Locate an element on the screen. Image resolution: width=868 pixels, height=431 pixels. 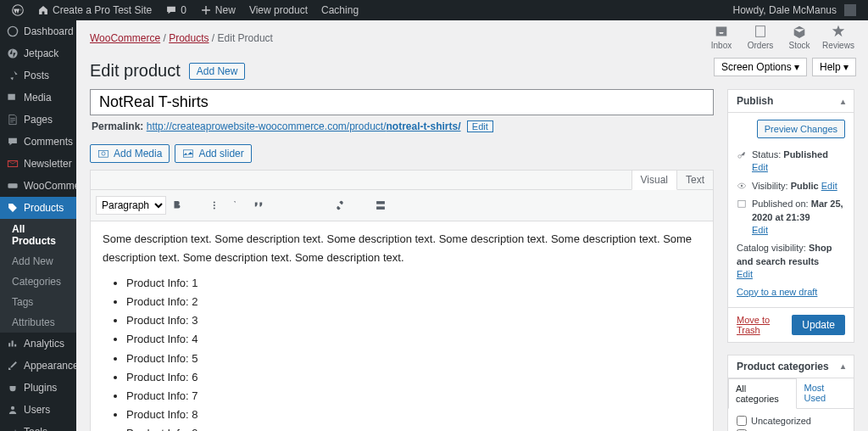
list-ul-icon is located at coordinates (218, 205).